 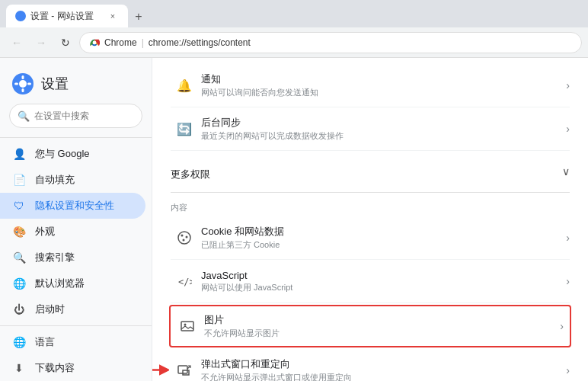 What do you see at coordinates (73, 232) in the screenshot?
I see `sidebar-item-appearance: 🎨 外观` at bounding box center [73, 232].